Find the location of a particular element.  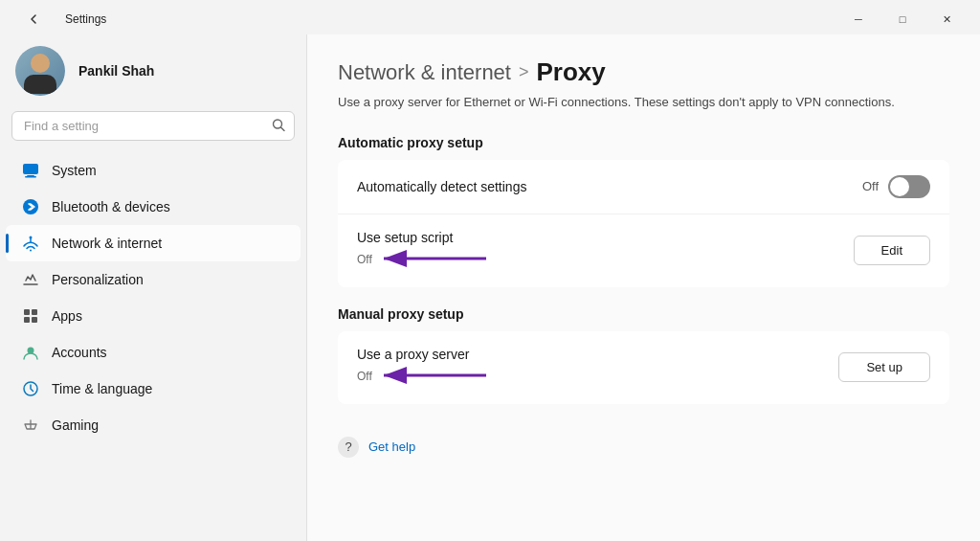

automatic-card: Automatically detect settings Off Use se… is located at coordinates (643, 224).